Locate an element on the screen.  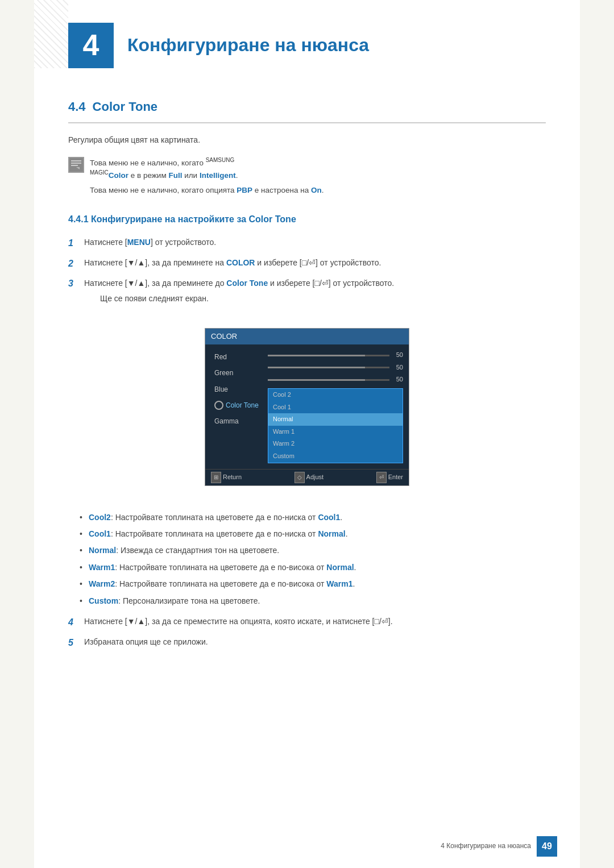
monitor-footer: ⊞ Return ◇ Adjust ⏎ Enter is located at coordinates (307, 477).